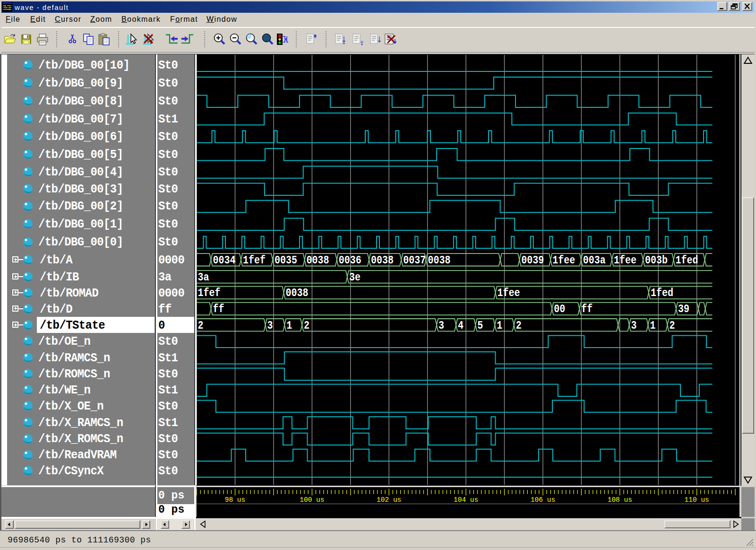 The width and height of the screenshot is (756, 550). What do you see at coordinates (559, 309) in the screenshot?
I see `svg-text: 00` at bounding box center [559, 309].